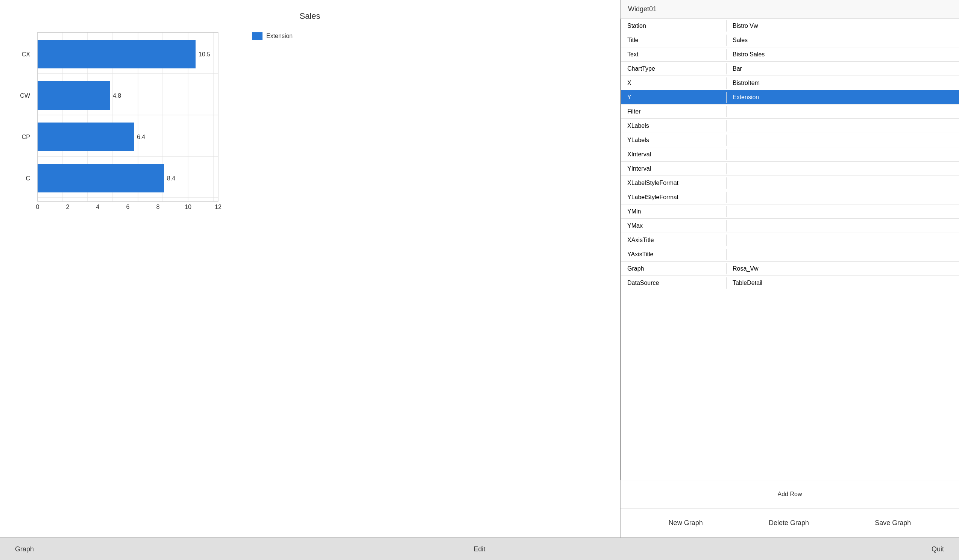 This screenshot has height=560, width=959. Describe the element at coordinates (843, 140) in the screenshot. I see `prop-value-ylabels` at that location.